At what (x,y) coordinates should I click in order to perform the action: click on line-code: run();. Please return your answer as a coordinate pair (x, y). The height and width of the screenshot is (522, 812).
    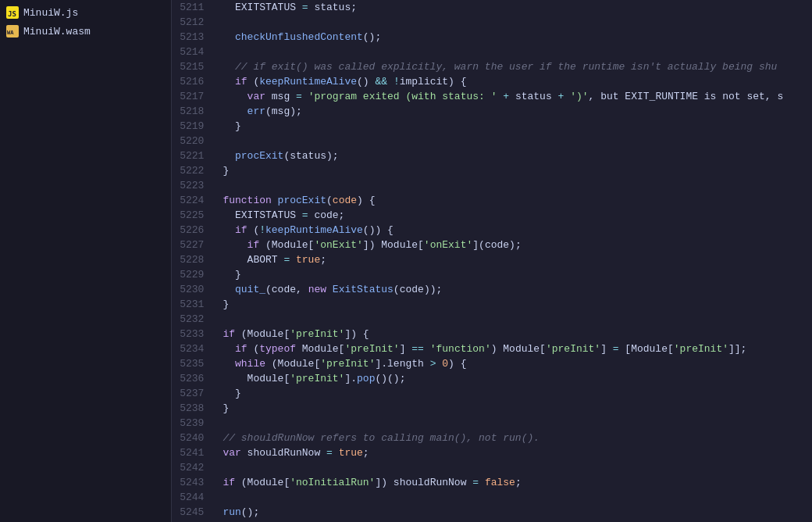
    Looking at the image, I should click on (514, 513).